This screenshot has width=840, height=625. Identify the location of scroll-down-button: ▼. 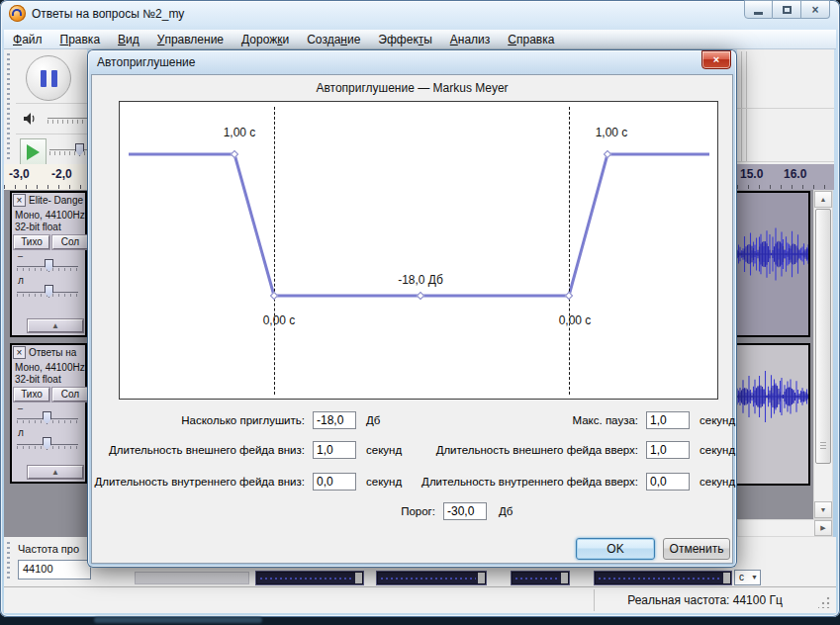
(823, 510).